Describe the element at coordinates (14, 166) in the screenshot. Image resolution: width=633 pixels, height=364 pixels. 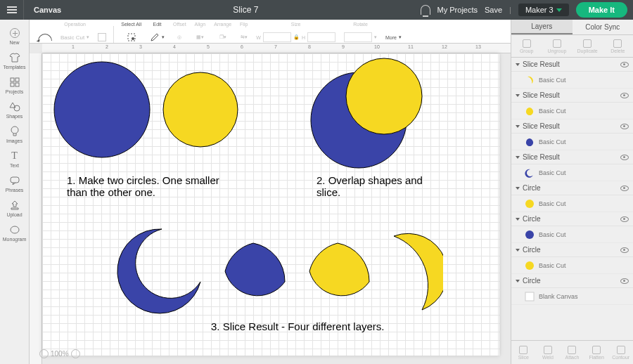
I see `rail-label: Text` at that location.